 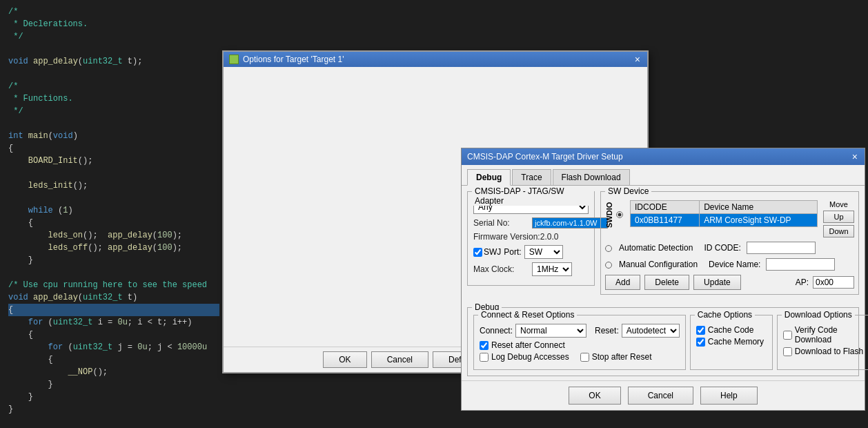 What do you see at coordinates (718, 282) in the screenshot?
I see `update-button: Update` at bounding box center [718, 282].